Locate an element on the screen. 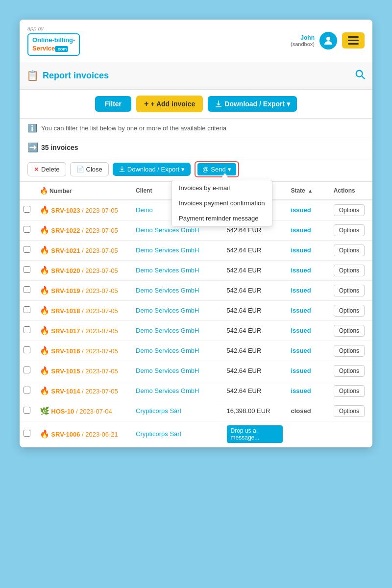  th-number: 🔥 Number is located at coordinates (84, 191).